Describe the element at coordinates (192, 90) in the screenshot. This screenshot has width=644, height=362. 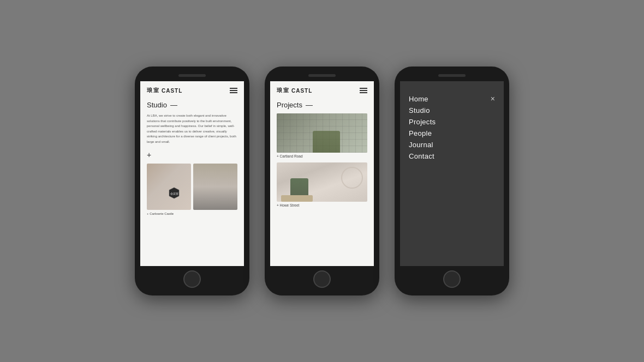
I see `phone1-header: 琅室 CASTL` at that location.